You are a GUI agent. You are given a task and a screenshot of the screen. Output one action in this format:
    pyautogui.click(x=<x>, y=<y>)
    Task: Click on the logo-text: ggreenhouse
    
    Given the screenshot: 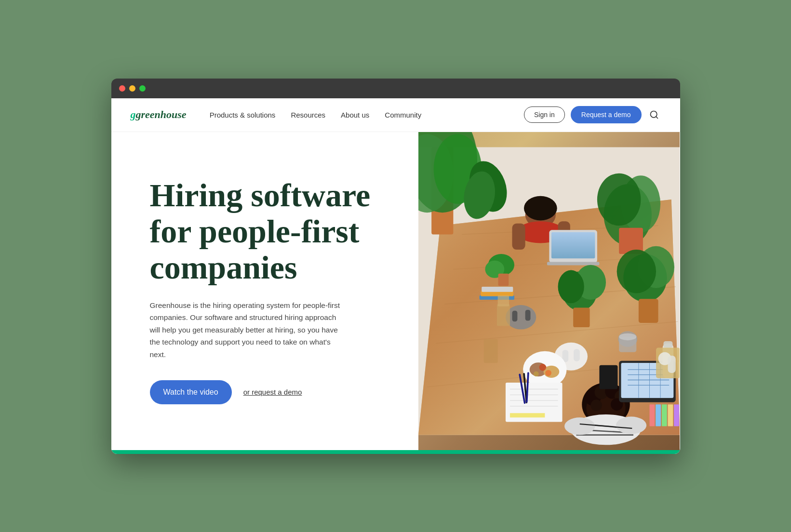 What is the action you would take?
    pyautogui.click(x=159, y=115)
    